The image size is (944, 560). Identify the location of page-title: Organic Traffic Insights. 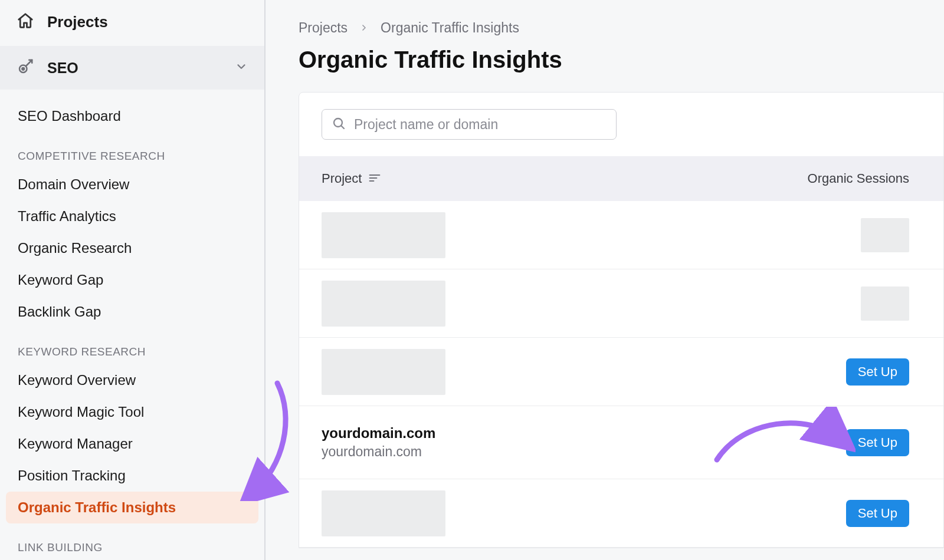
(621, 60).